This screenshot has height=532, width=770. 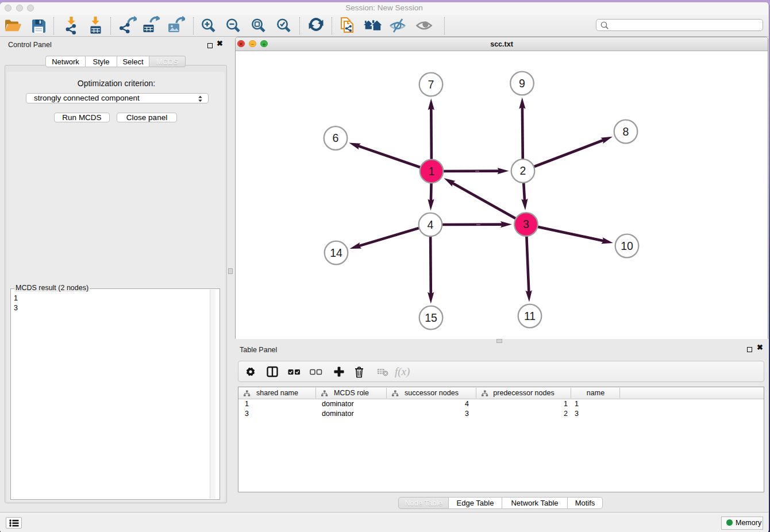 What do you see at coordinates (336, 138) in the screenshot?
I see `svg-text: 6` at bounding box center [336, 138].